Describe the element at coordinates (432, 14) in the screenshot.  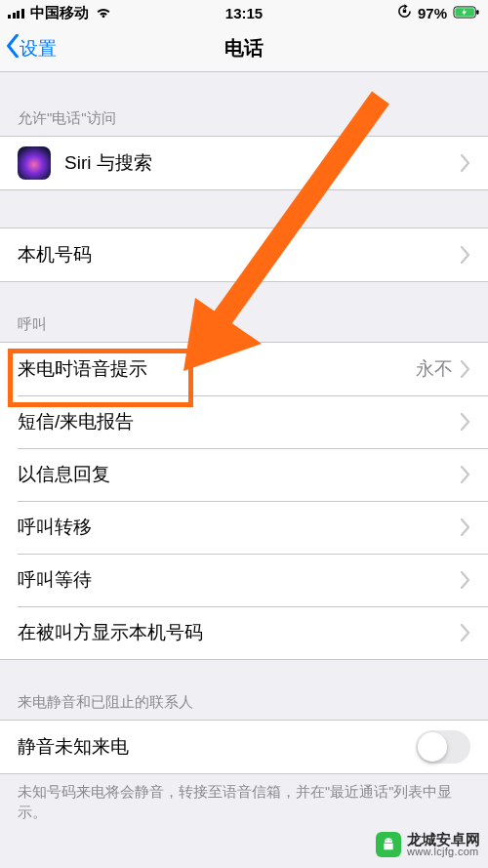
I see `battery-percent: 97%` at that location.